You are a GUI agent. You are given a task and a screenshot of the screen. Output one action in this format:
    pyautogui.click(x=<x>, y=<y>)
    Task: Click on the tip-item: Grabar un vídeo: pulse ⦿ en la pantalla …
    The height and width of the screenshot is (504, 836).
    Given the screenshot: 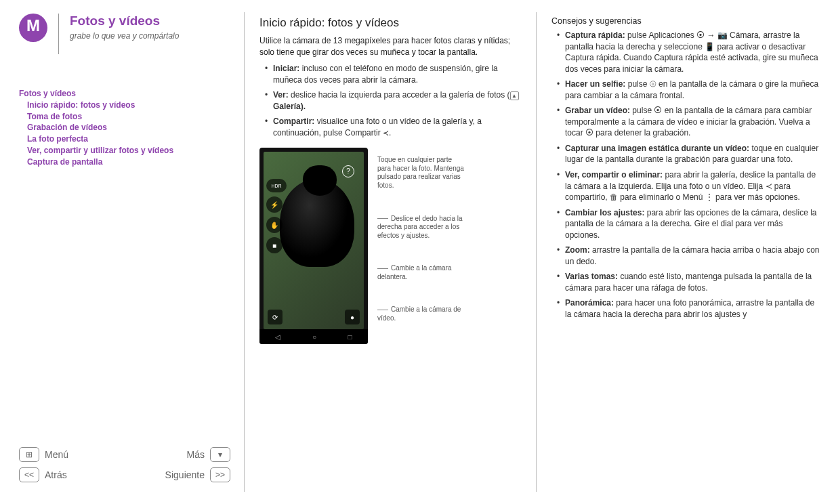 What is the action you would take?
    pyautogui.click(x=690, y=122)
    